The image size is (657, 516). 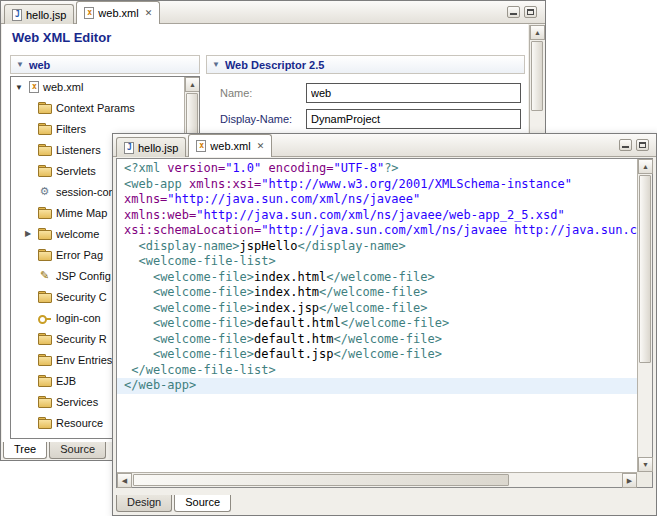 What do you see at coordinates (380, 247) in the screenshot?
I see `code-line: <display-name>jspHello</display-name>` at bounding box center [380, 247].